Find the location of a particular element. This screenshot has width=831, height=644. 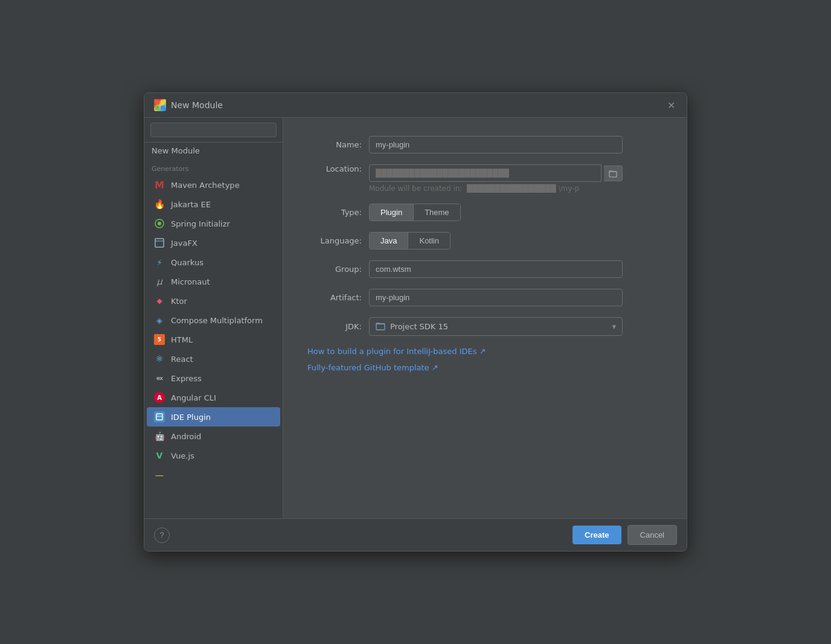

artifact-row: Artifact: is located at coordinates (485, 297).